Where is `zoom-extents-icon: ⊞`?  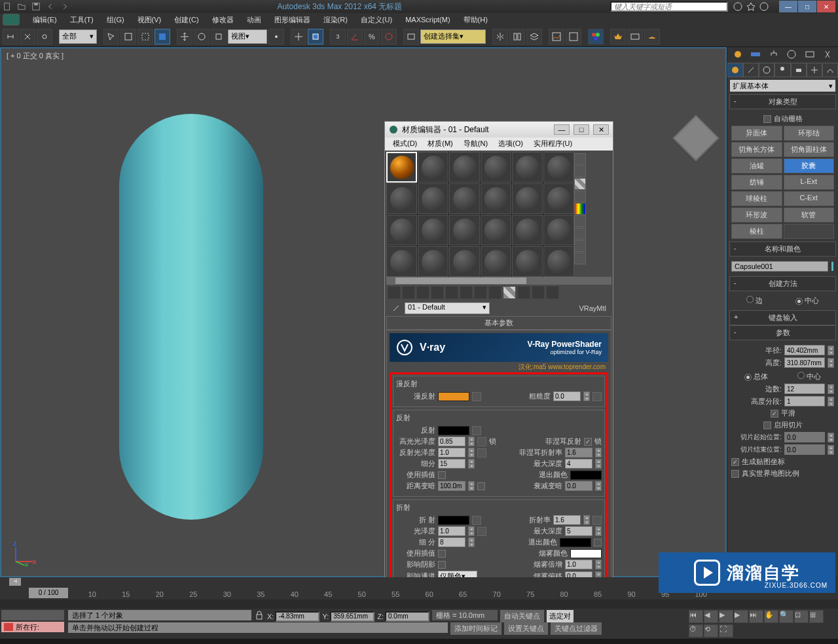 zoom-extents-icon: ⊞ is located at coordinates (816, 617).